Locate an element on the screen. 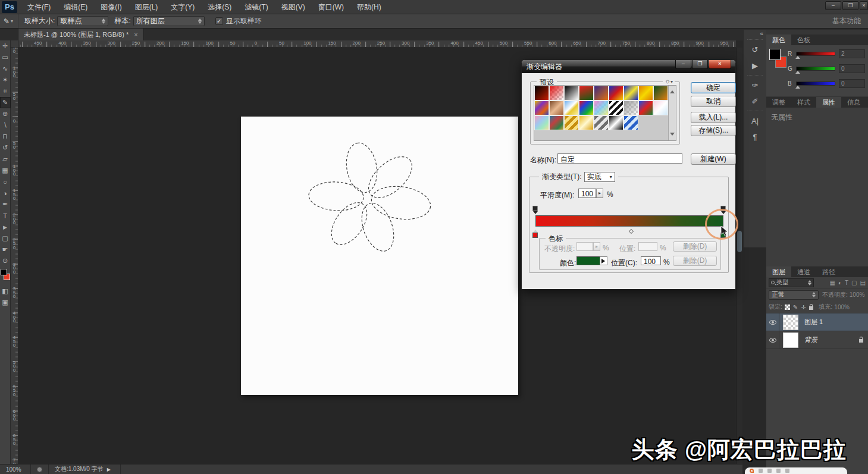 This screenshot has height=474, width=868. menu-item: 图层(L) is located at coordinates (146, 7).